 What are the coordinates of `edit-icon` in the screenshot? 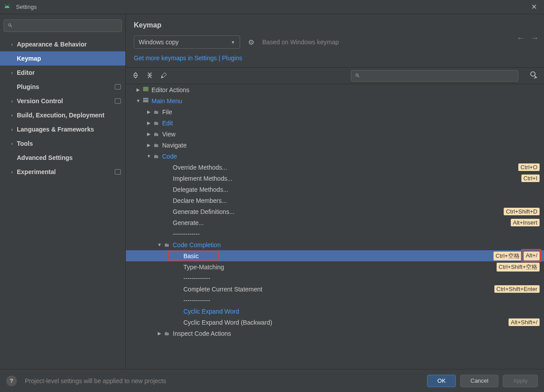 It's located at (164, 76).